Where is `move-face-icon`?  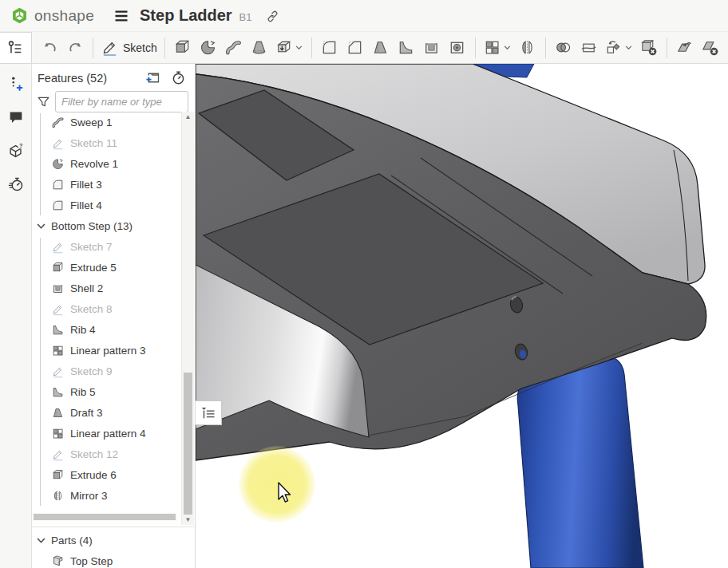
move-face-icon is located at coordinates (685, 48).